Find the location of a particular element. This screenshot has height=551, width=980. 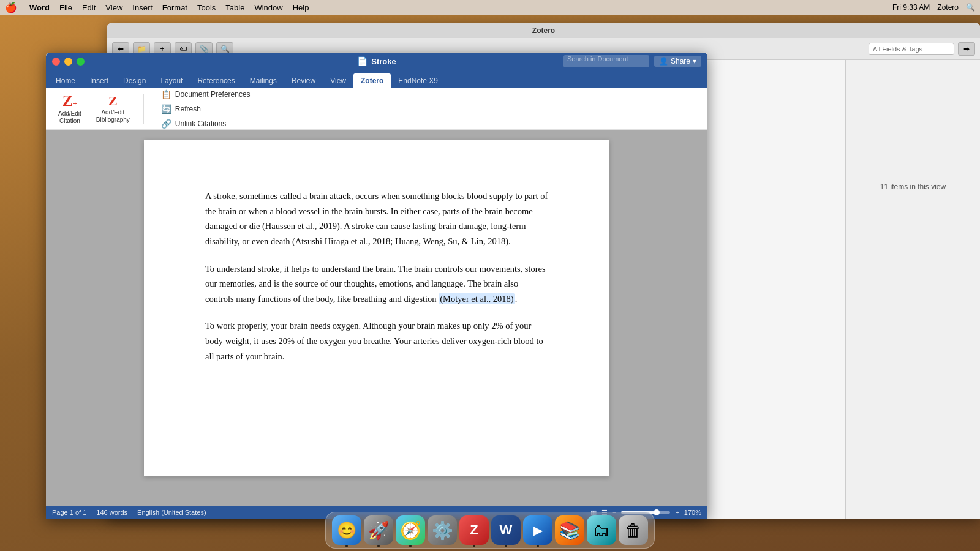

dock-word: W is located at coordinates (506, 530).